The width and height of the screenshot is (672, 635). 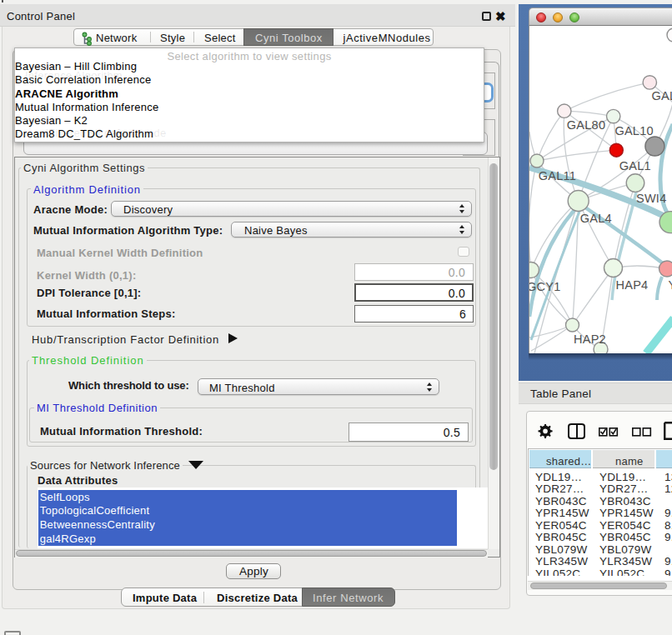 I want to click on svg-text: GAL4, so click(x=596, y=218).